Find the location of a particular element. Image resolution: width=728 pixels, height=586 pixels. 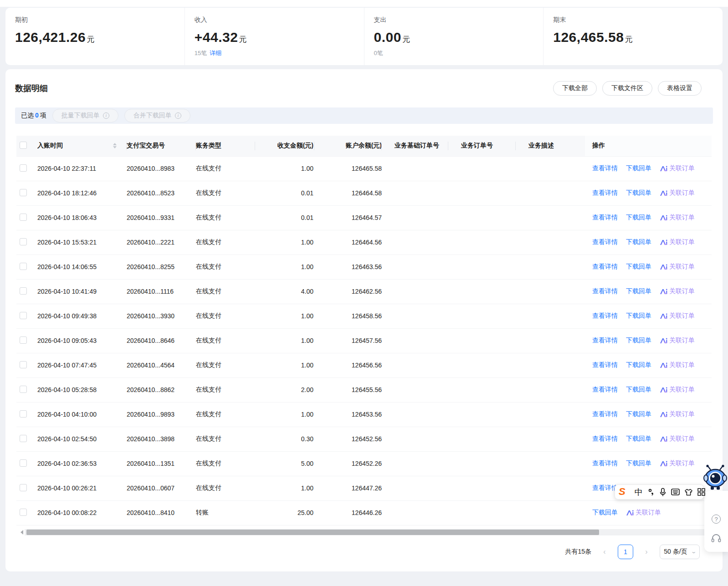

table-settings-button: 表格设置 is located at coordinates (680, 88).